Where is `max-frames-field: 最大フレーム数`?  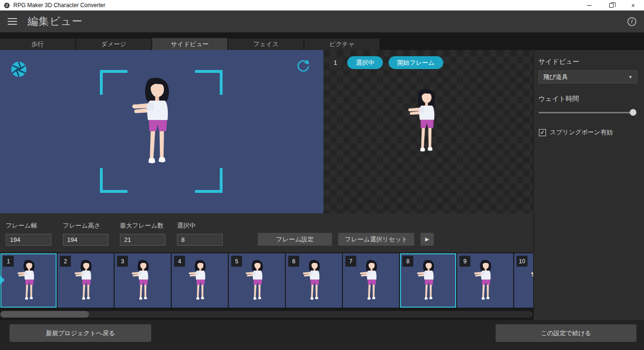
max-frames-field: 最大フレーム数 is located at coordinates (143, 233).